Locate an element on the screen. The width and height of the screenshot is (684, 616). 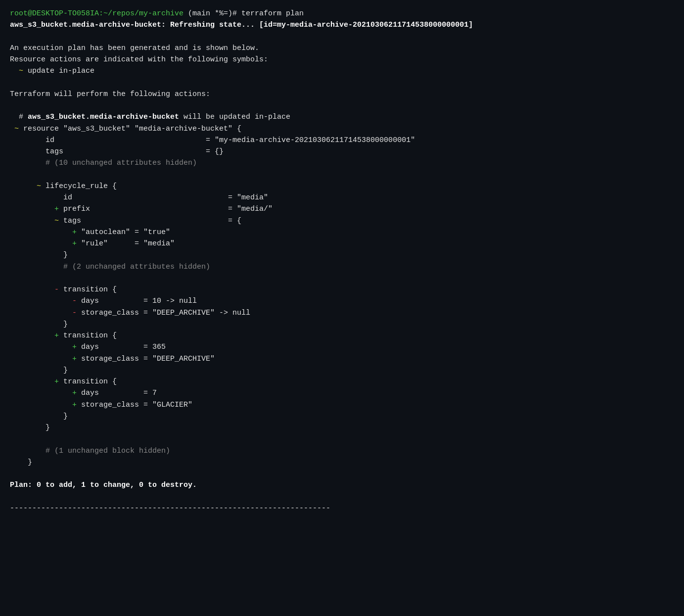
transition-1-open: transition { is located at coordinates (90, 290).